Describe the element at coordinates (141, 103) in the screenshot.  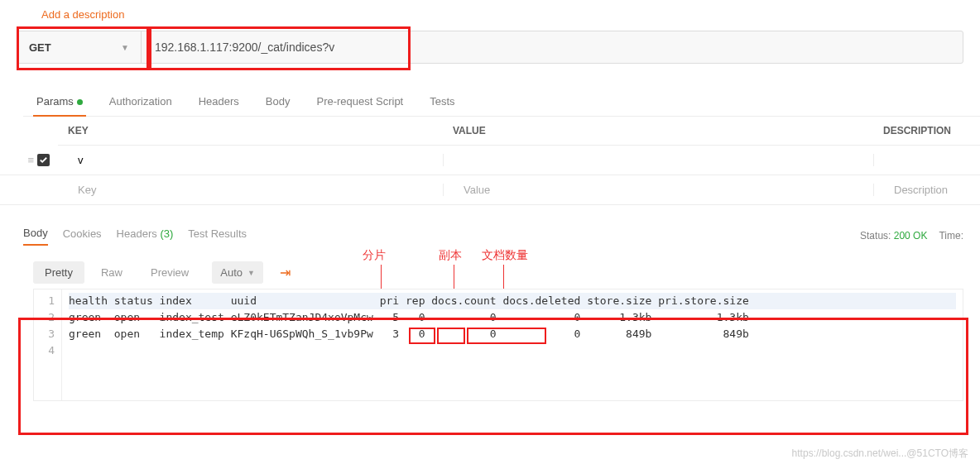
I see `tab-authorization: Authorization` at that location.